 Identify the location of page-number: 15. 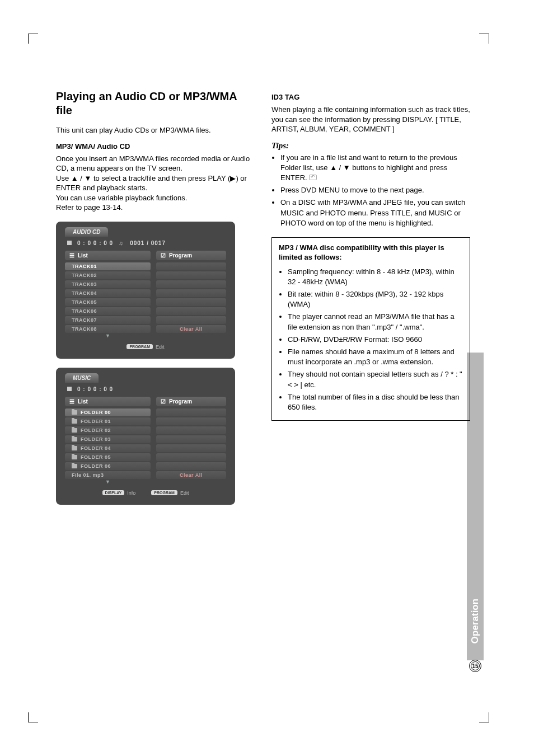
(475, 666).